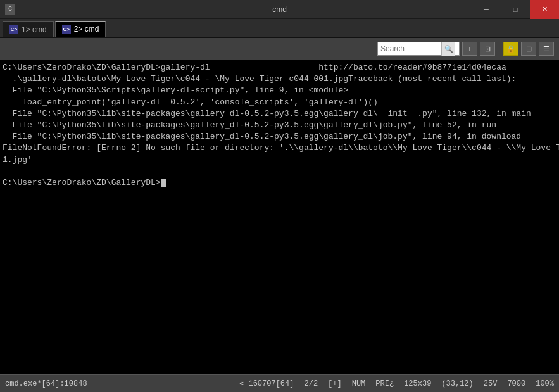 The height and width of the screenshot is (392, 559). I want to click on status-process: cmd.exe*[64]:10848, so click(46, 384).